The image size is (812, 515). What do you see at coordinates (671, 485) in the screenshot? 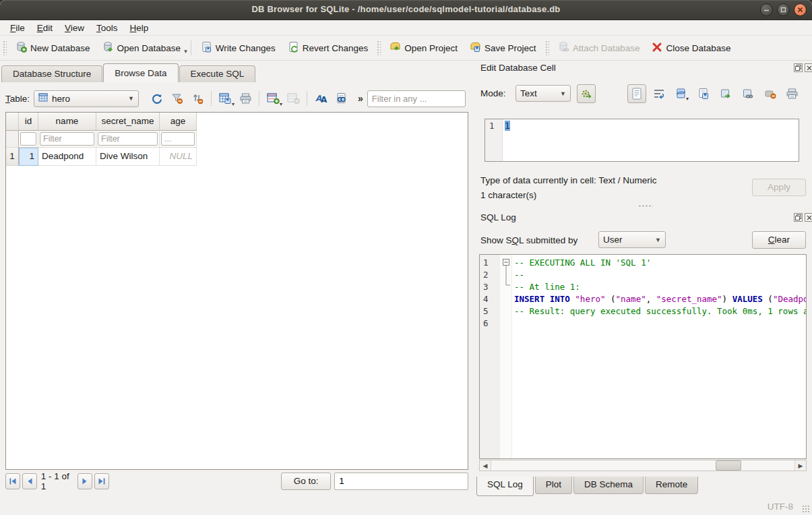
I see `dock-tab-remote: Remote` at bounding box center [671, 485].